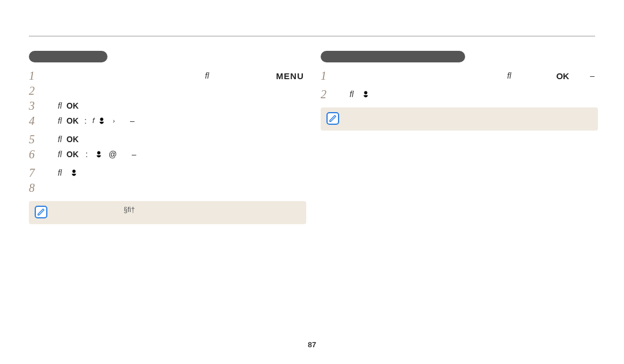  I want to click on note-box: §ﬁ†, so click(168, 213).